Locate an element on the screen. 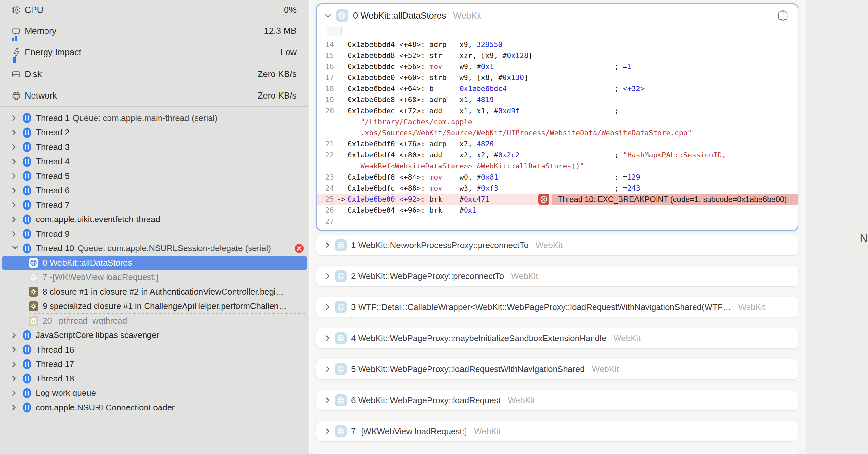  stack-frame-row: 9 specialized closure #1 in ChallengeApi… is located at coordinates (154, 306).